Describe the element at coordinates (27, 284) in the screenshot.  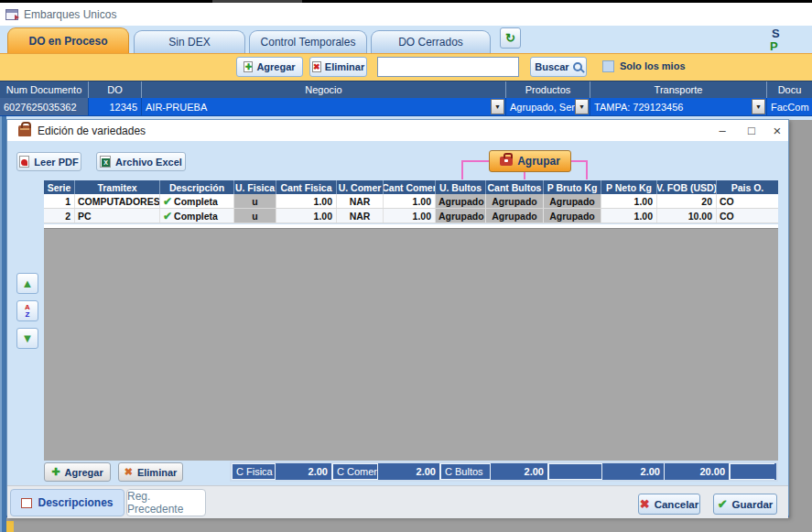
I see `move-up-button: ▲` at that location.